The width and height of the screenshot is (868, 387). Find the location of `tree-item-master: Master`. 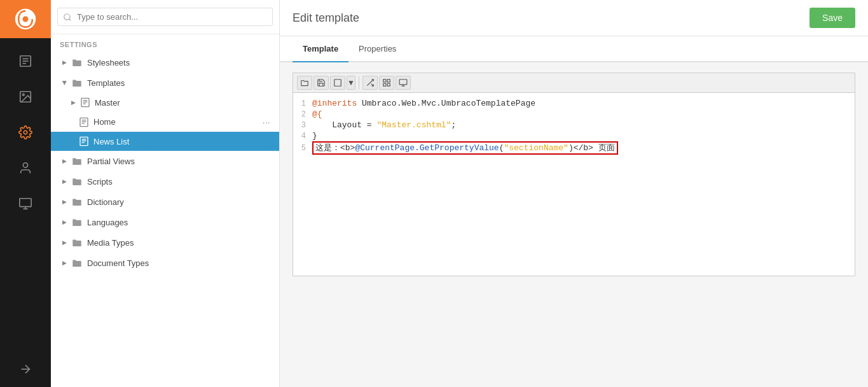

tree-item-master: Master is located at coordinates (165, 102).